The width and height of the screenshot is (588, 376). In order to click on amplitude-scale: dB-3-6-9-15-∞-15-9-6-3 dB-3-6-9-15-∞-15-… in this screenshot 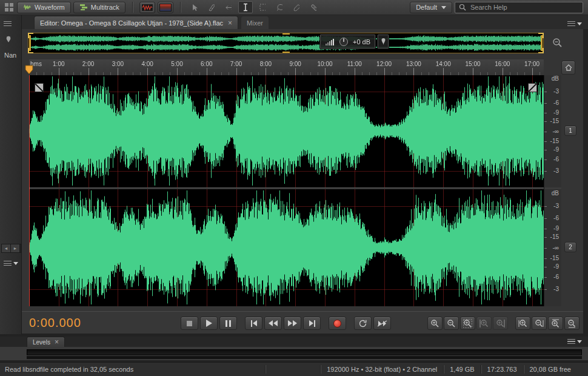, I will do `click(553, 190)`.